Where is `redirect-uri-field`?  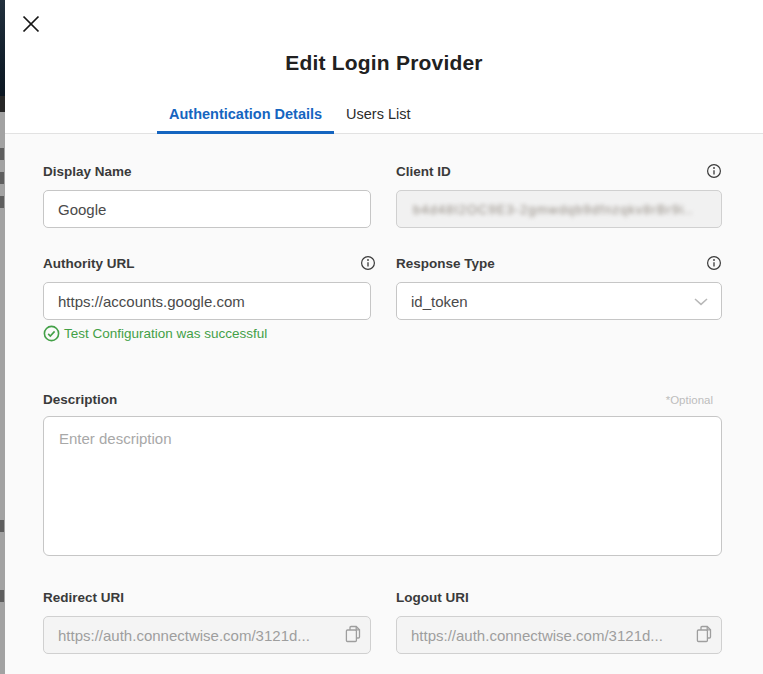
redirect-uri-field is located at coordinates (207, 635).